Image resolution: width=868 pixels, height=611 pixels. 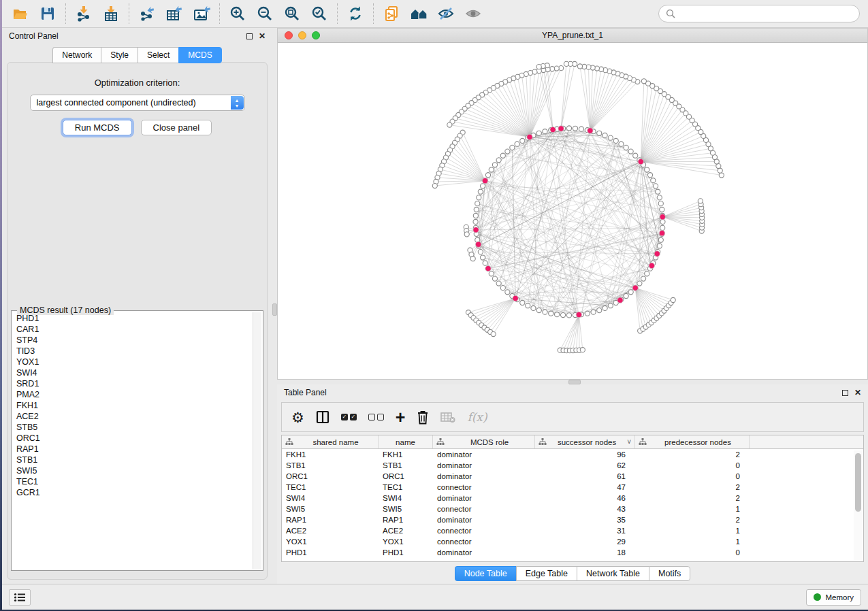 What do you see at coordinates (573, 542) in the screenshot?
I see `table-row: YOX1YOX1connector291` at bounding box center [573, 542].